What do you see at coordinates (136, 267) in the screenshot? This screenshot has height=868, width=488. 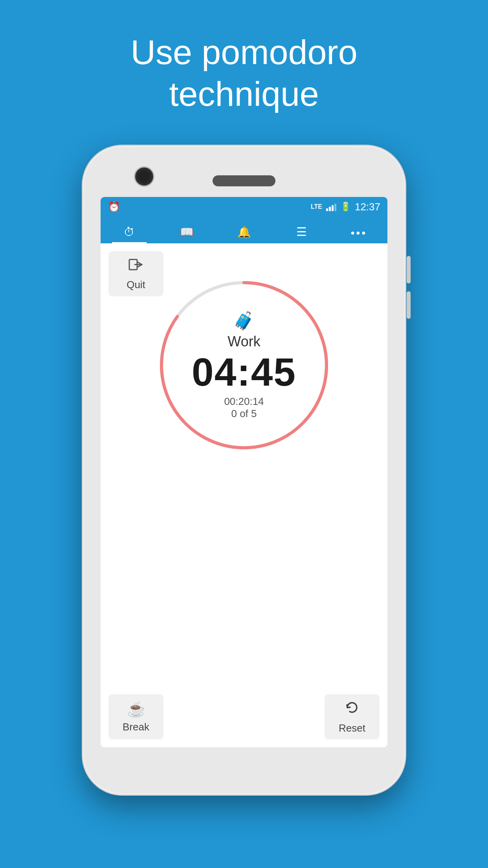 I see `quit-icon` at bounding box center [136, 267].